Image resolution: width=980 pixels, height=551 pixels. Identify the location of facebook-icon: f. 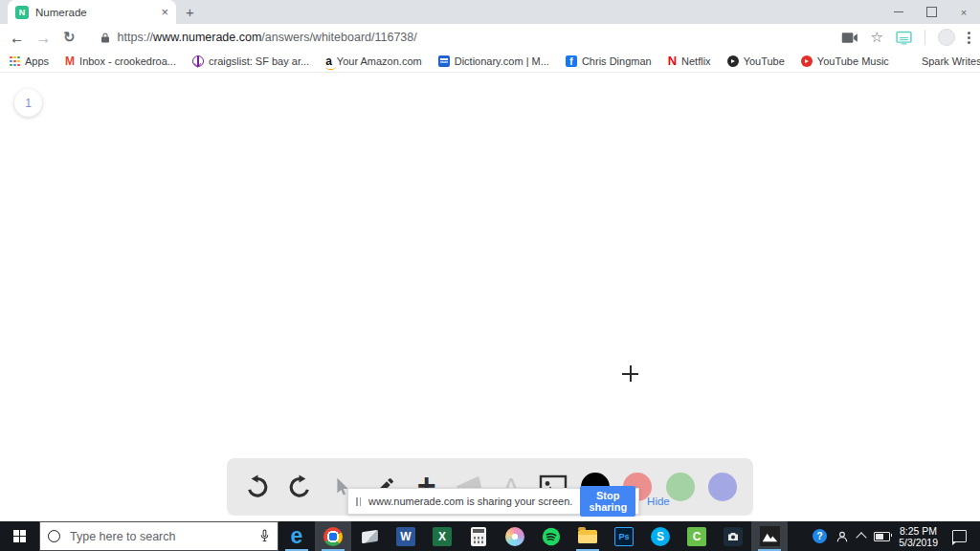
(571, 61).